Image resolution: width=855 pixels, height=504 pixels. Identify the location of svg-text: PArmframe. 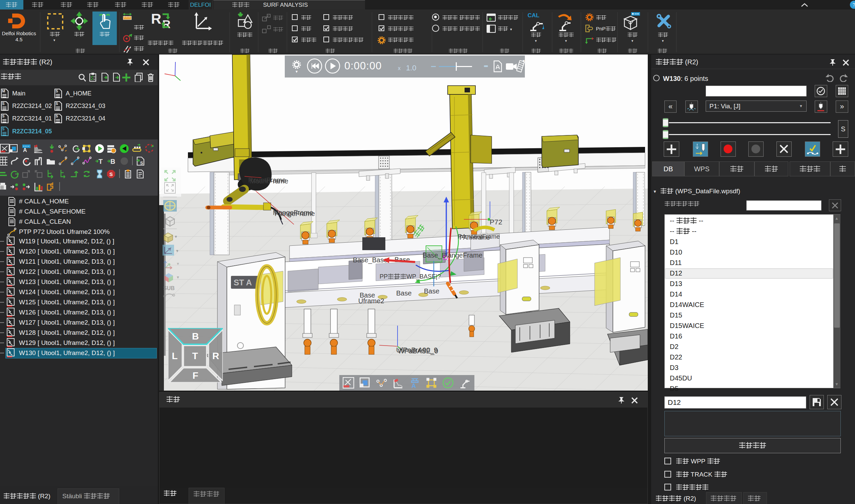
(475, 238).